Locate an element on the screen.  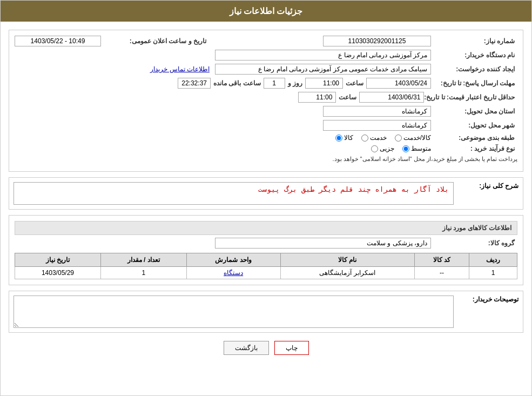
commodity-group-row: گروه کالا: دارو، پزشکی و سلامت is located at coordinates (266, 243).